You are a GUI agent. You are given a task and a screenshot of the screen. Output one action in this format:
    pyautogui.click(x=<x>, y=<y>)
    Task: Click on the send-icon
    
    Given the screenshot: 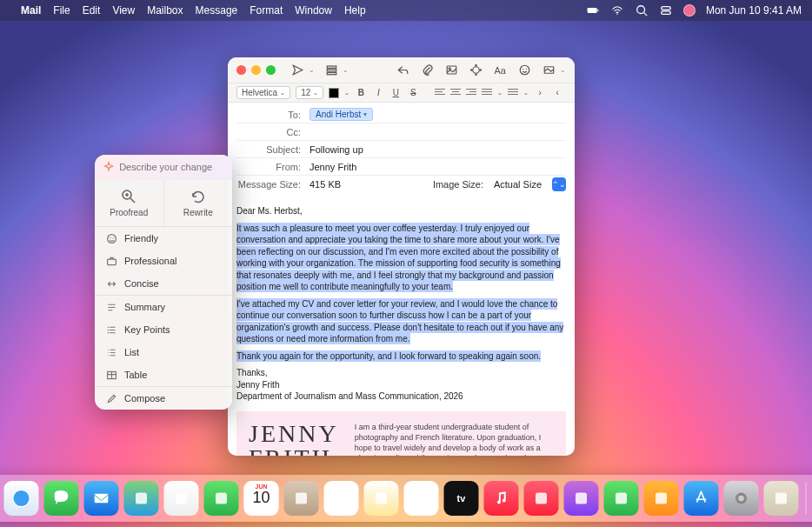 What is the action you would take?
    pyautogui.click(x=297, y=70)
    